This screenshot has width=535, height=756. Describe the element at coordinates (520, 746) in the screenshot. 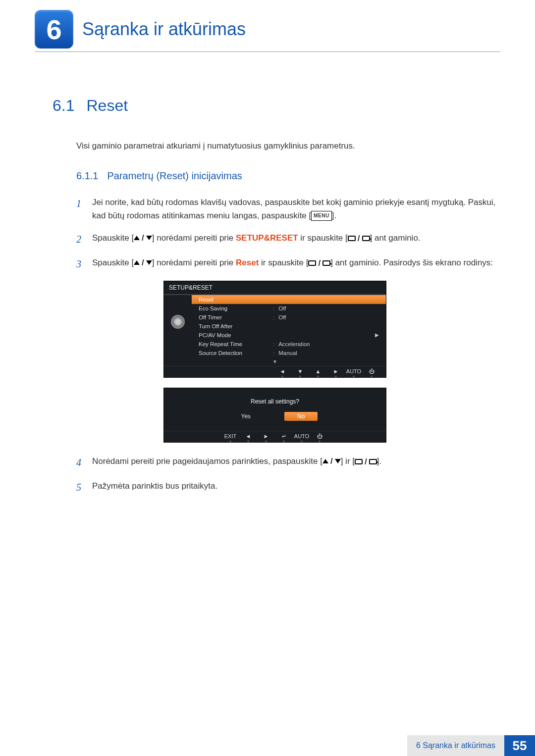

I see `footer-page-number: 55` at that location.